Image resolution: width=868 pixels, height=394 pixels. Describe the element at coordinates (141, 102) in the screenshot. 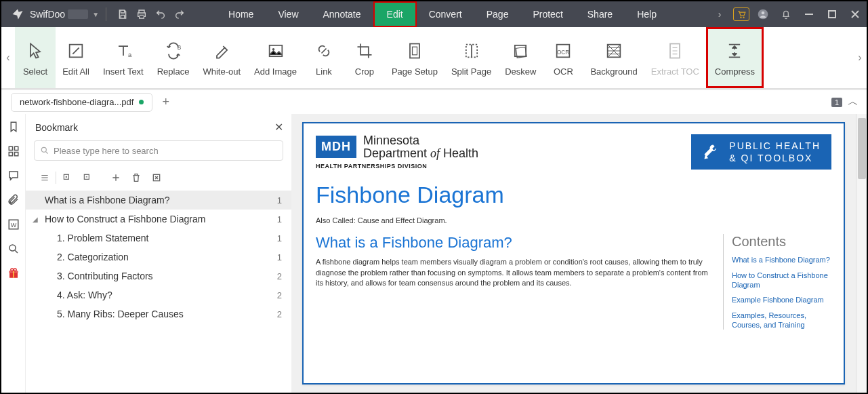

I see `modified-dot-icon` at that location.